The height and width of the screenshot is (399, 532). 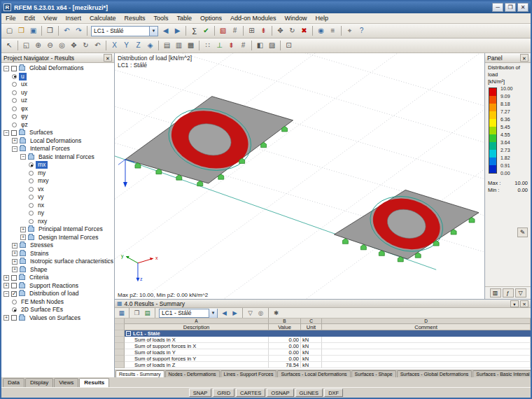 I want to click on previous-table-load-case-button: ◀, so click(x=224, y=314).